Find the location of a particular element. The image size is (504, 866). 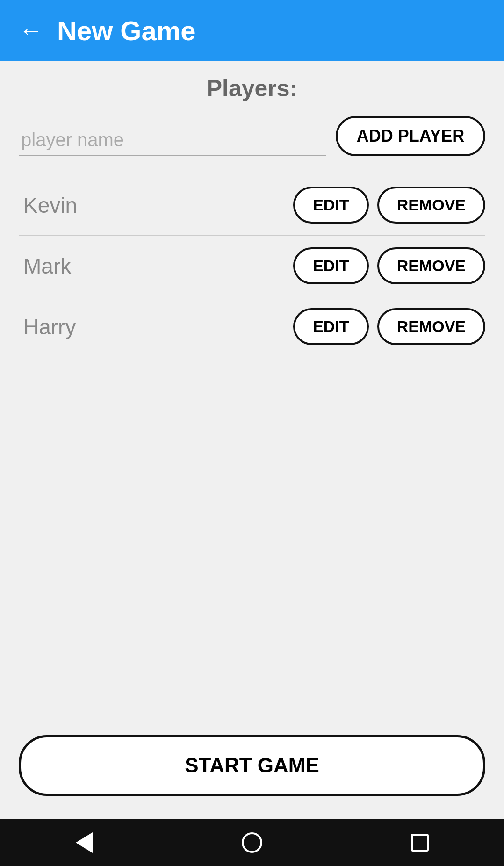

edit-player-1-button: EDIT is located at coordinates (331, 266).